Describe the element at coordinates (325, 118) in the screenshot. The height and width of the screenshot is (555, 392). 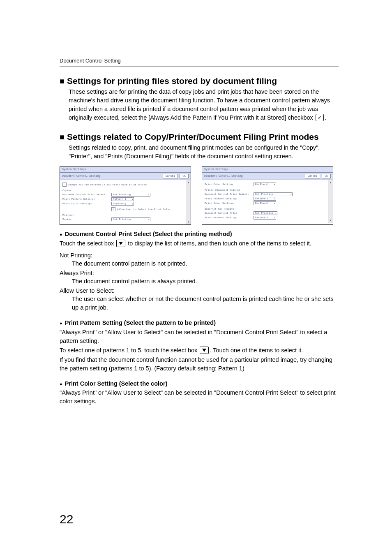
I see `section-1-body-after: .` at that location.